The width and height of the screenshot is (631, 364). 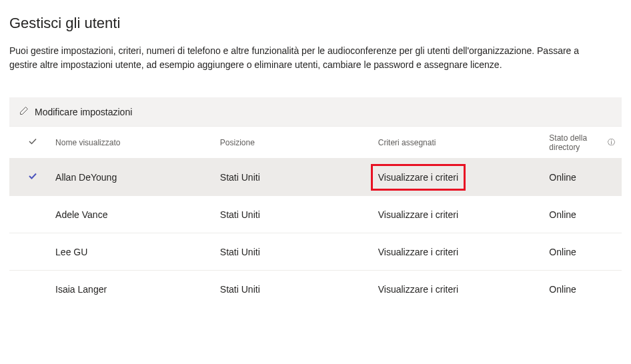 I want to click on page-title: Gestisci gli utenti, so click(x=316, y=22).